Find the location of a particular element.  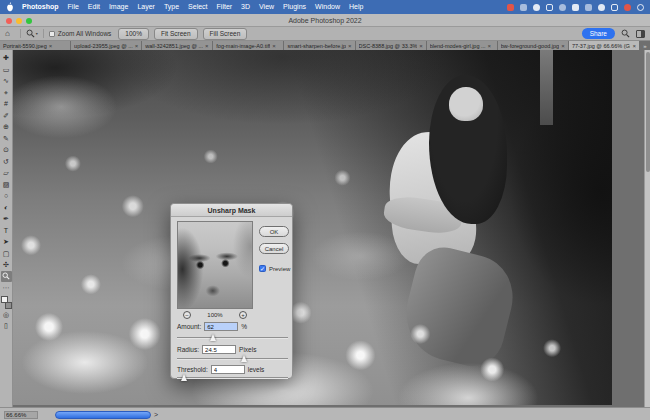

spotlight-icon is located at coordinates (602, 8).